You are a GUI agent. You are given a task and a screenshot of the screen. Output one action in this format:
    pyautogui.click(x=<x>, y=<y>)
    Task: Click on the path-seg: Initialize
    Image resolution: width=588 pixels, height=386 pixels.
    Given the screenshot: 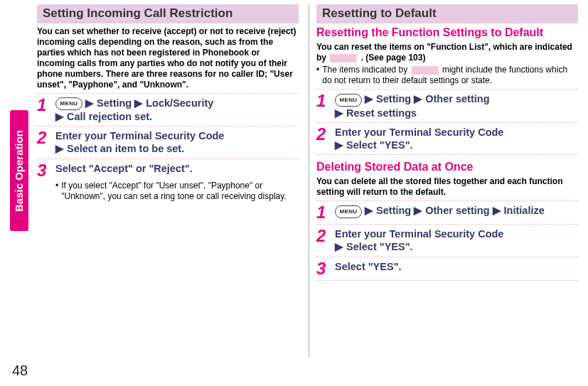 What is the action you would take?
    pyautogui.click(x=525, y=210)
    